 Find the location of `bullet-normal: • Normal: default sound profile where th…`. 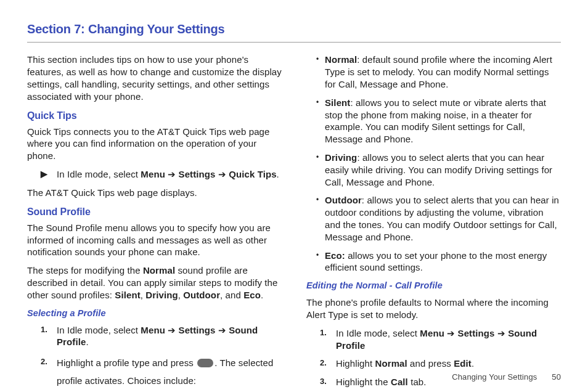

bullet-normal: • Normal: default sound profile where th… is located at coordinates (439, 71).